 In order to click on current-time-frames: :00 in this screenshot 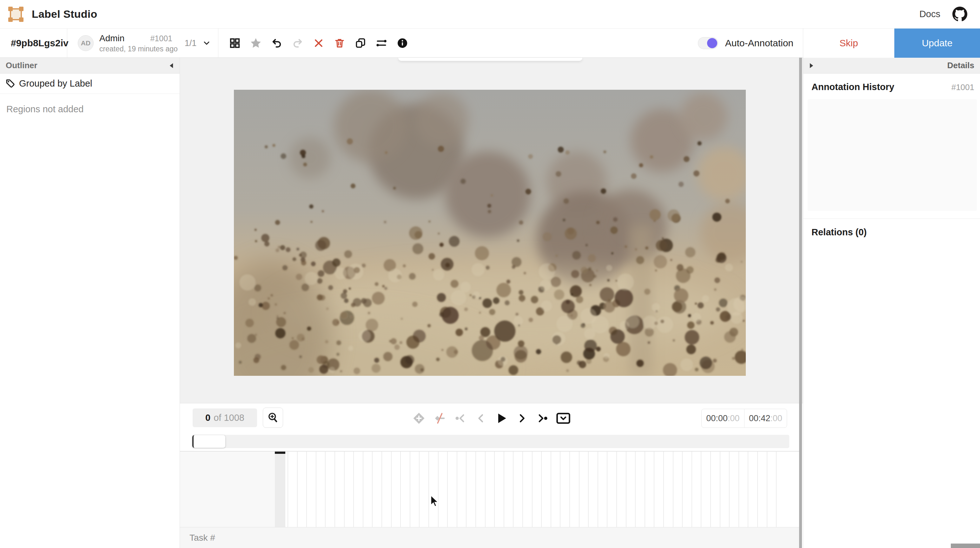, I will do `click(734, 418)`.